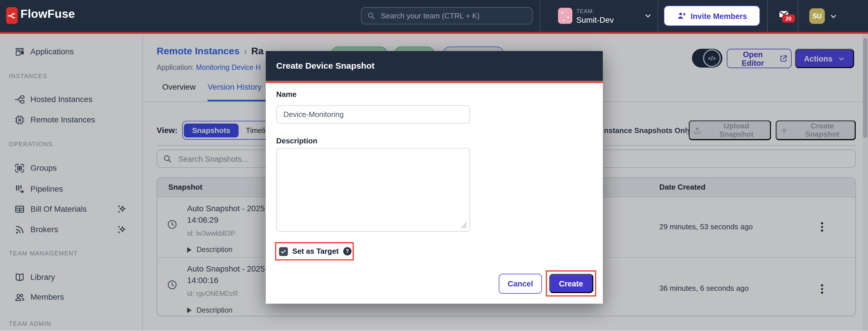 The image size is (868, 331). Describe the element at coordinates (347, 251) in the screenshot. I see `help-icon: ?` at that location.